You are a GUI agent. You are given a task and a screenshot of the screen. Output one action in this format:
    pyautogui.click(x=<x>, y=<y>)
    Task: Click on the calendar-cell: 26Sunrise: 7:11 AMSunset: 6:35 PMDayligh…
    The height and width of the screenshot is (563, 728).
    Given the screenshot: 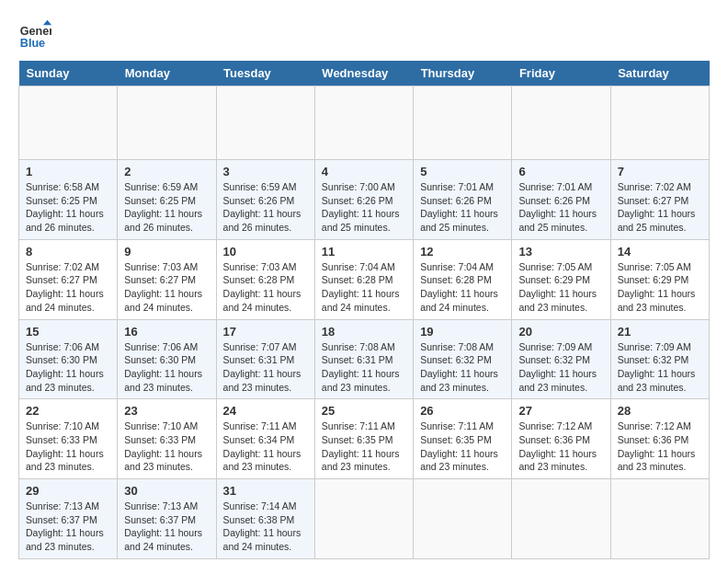 What is the action you would take?
    pyautogui.click(x=463, y=440)
    